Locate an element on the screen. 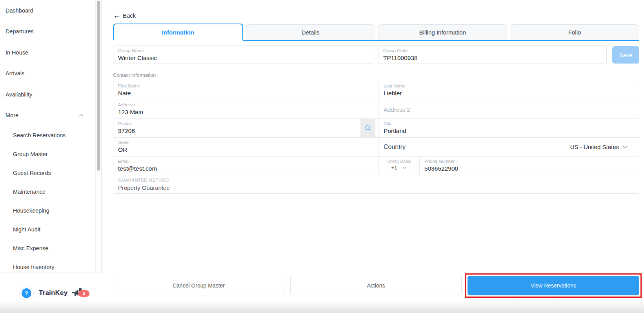 This screenshot has height=313, width=644. tab-label: Folio is located at coordinates (575, 32).